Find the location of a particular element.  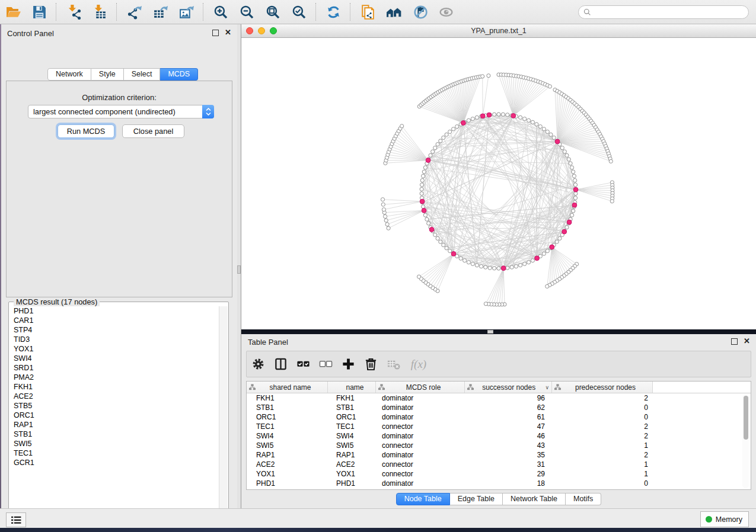

close-panel-icon: ✕ is located at coordinates (228, 33).